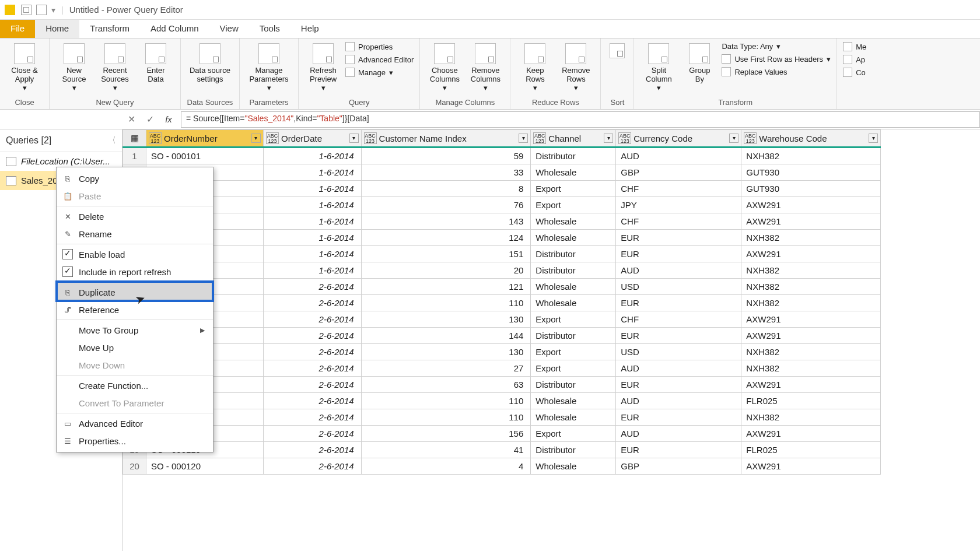 The height and width of the screenshot is (551, 980). Describe the element at coordinates (446, 156) in the screenshot. I see `cell-customerindex: 59` at that location.